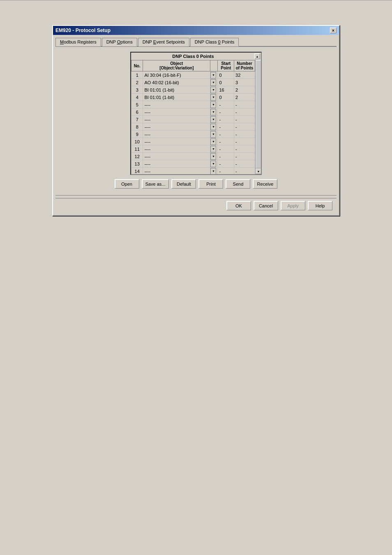  Describe the element at coordinates (258, 171) in the screenshot. I see `scroll-down-button: ▼` at that location.